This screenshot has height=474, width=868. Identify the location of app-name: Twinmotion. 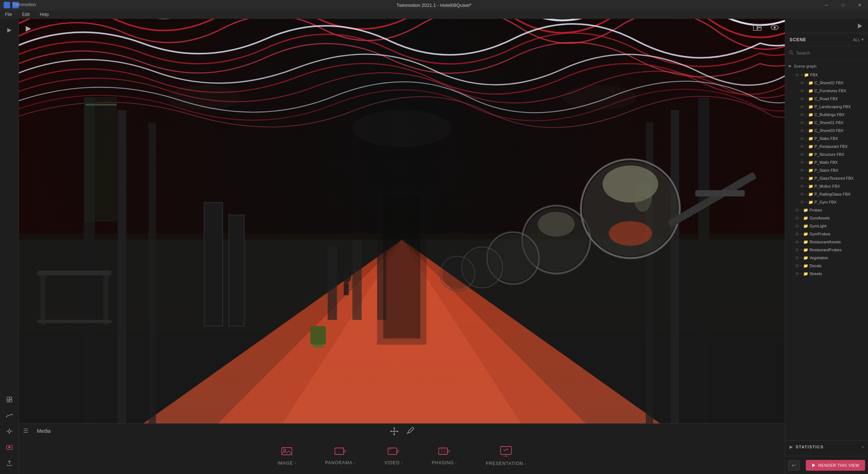
(16, 5).